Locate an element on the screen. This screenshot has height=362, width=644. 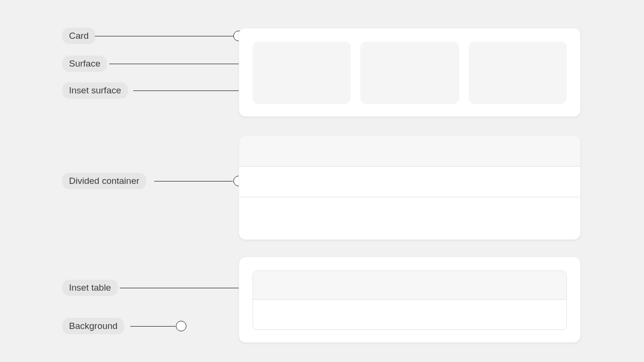
inset-table is located at coordinates (410, 300).